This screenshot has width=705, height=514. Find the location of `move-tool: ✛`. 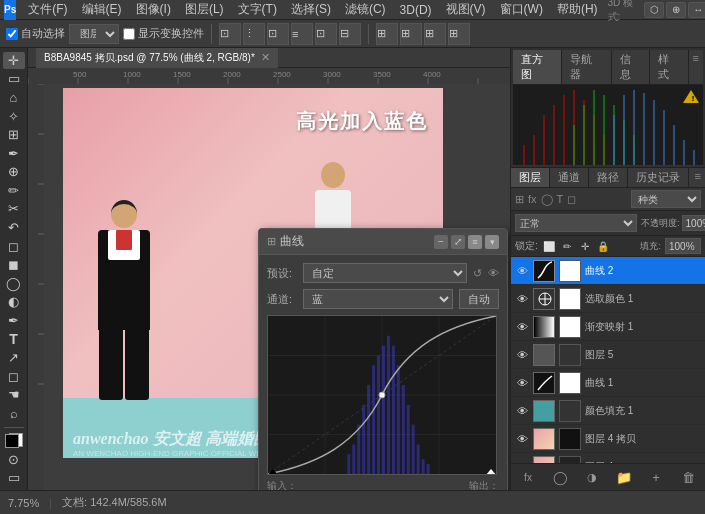

move-tool: ✛ is located at coordinates (14, 60).